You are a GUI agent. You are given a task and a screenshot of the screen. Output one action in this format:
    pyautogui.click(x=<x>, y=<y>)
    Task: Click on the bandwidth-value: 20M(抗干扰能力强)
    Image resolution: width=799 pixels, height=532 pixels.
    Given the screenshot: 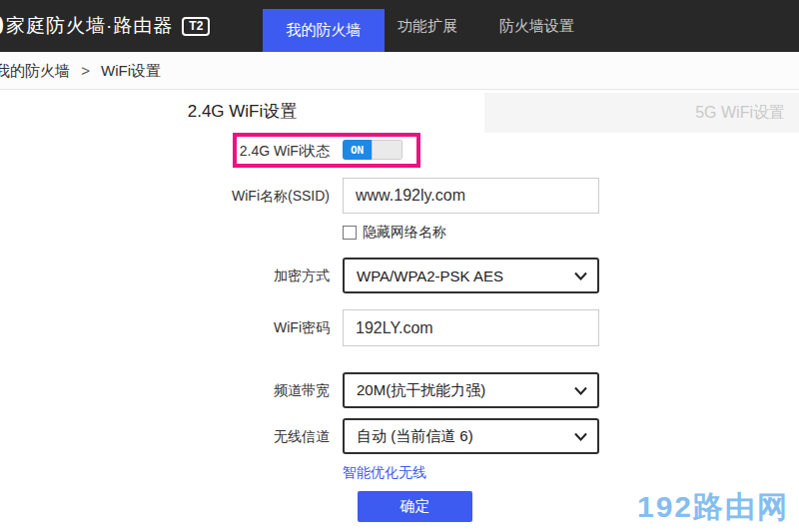 What is the action you would take?
    pyautogui.click(x=421, y=391)
    